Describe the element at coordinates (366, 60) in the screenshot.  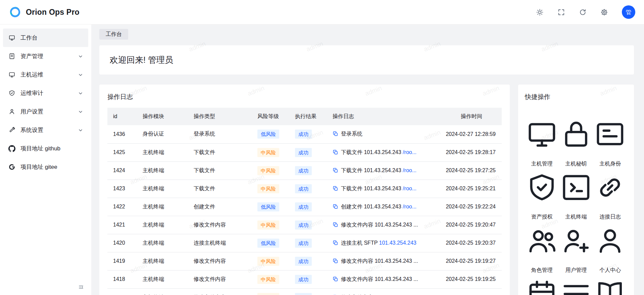
I see `welcome-card: 欢迎回来! 管理员` at that location.